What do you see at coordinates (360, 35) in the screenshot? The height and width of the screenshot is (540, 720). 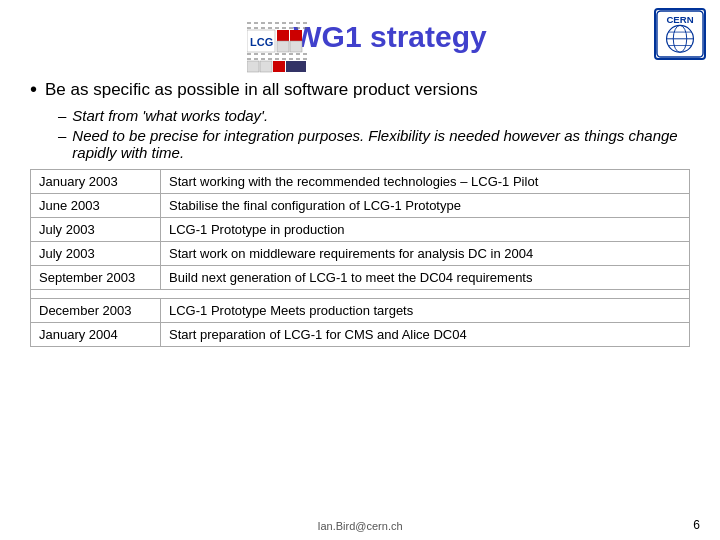 I see `header: LCG WG1 strategy CERN` at bounding box center [360, 35].